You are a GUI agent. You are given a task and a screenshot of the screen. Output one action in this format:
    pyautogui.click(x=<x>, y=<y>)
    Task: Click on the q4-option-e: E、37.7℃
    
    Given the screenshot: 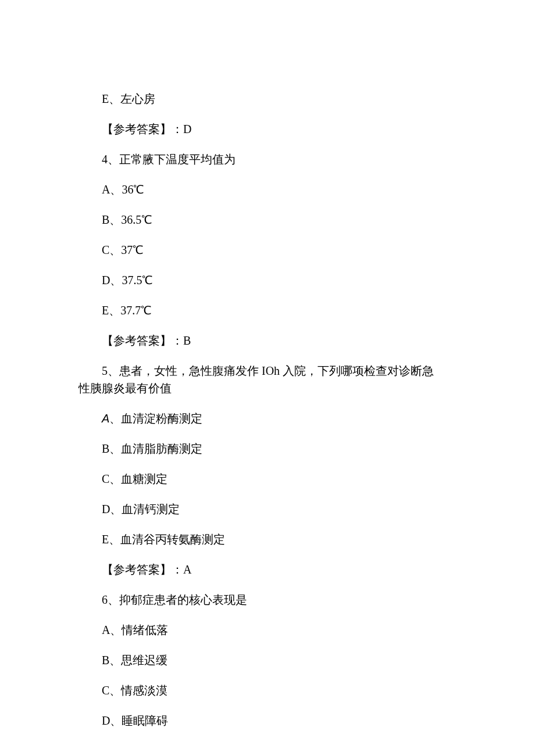 What is the action you would take?
    pyautogui.click(x=257, y=310)
    